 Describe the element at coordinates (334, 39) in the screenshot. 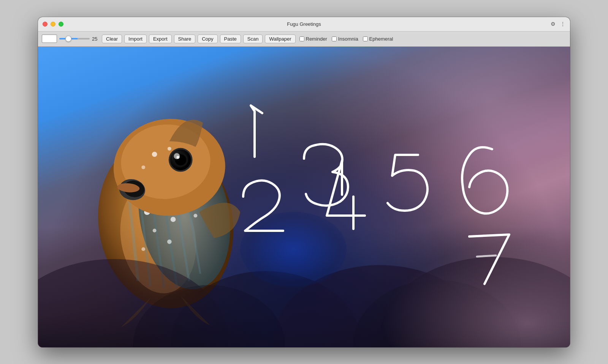

I see `insomnia-checkbox` at that location.